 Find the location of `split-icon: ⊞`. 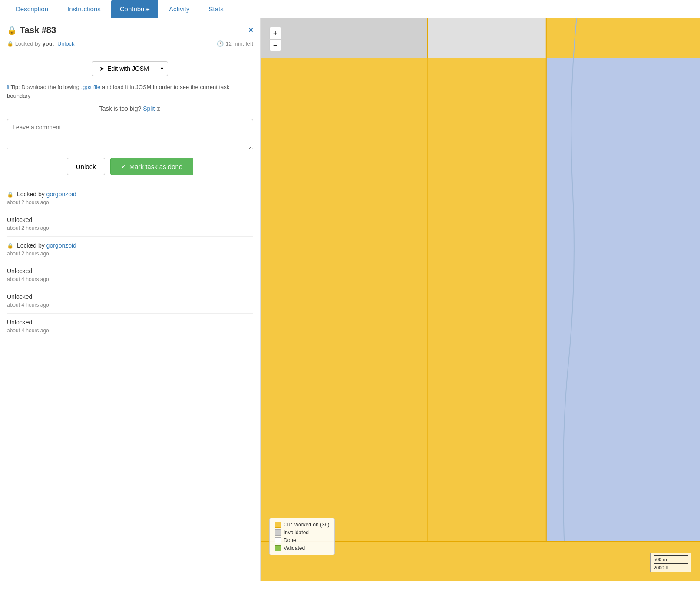

split-icon: ⊞ is located at coordinates (158, 109).